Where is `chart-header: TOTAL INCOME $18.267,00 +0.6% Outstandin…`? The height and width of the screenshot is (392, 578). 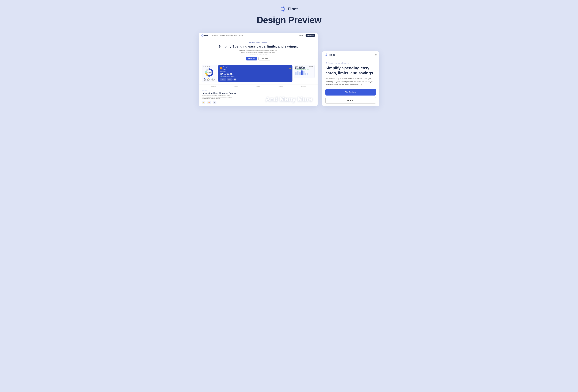
chart-header: TOTAL INCOME $18.267,00 +0.6% Outstandin… is located at coordinates (304, 68).